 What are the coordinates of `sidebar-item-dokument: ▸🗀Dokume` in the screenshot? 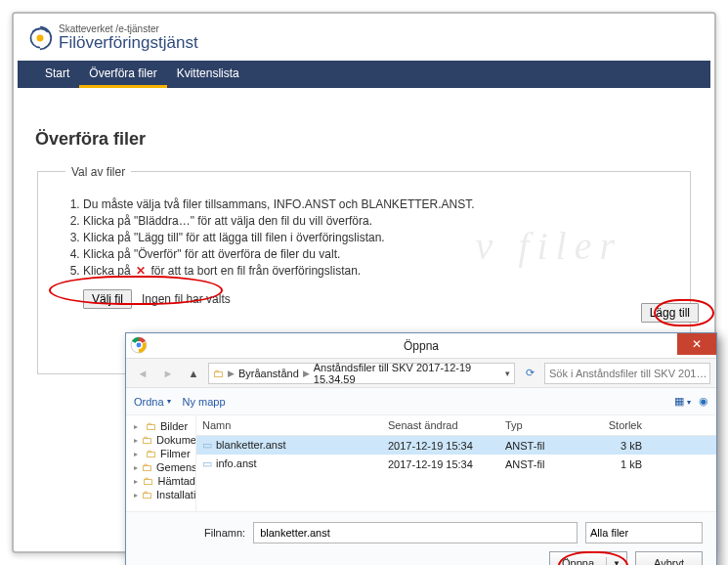 It's located at (164, 440).